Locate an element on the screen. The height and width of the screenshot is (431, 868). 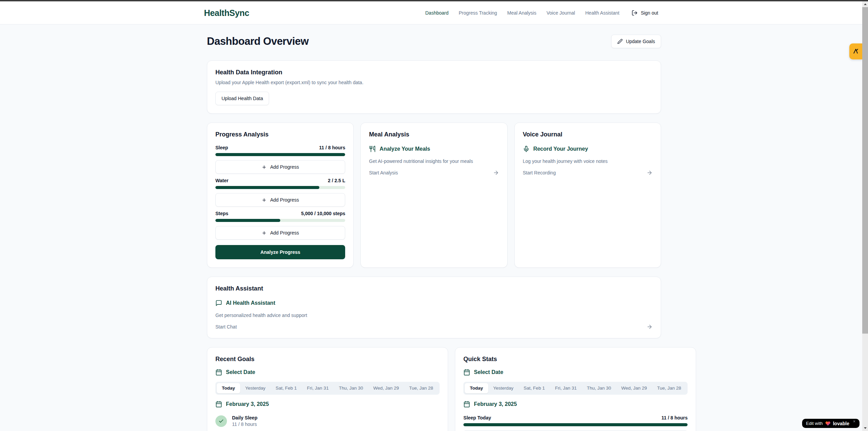
metric-value-steps: 5,000 / 10,000 steps is located at coordinates (323, 213).